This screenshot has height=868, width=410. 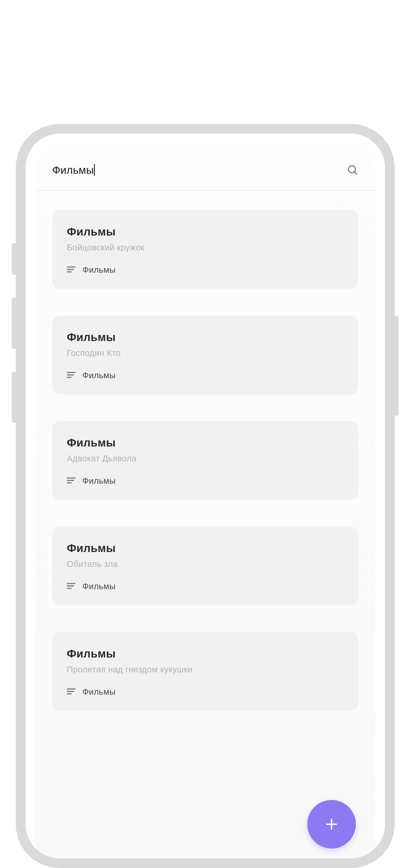 I want to click on search-input: Фильмы, so click(x=73, y=170).